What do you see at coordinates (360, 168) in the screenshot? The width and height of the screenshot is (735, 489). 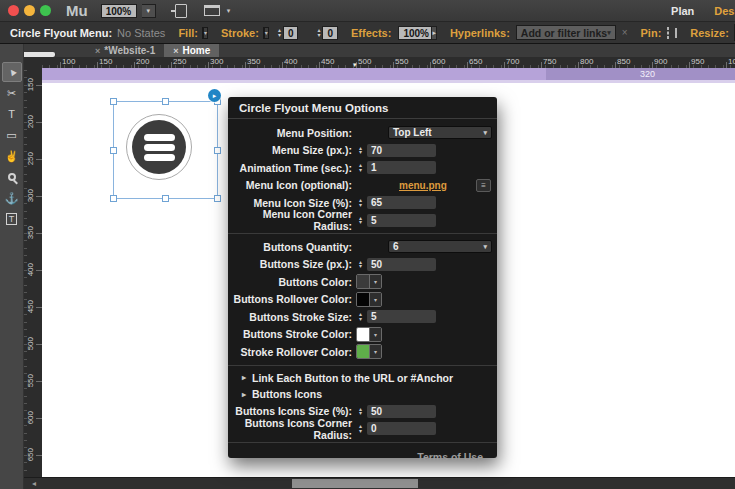 I see `animation-time-stepper: ▴▾` at bounding box center [360, 168].